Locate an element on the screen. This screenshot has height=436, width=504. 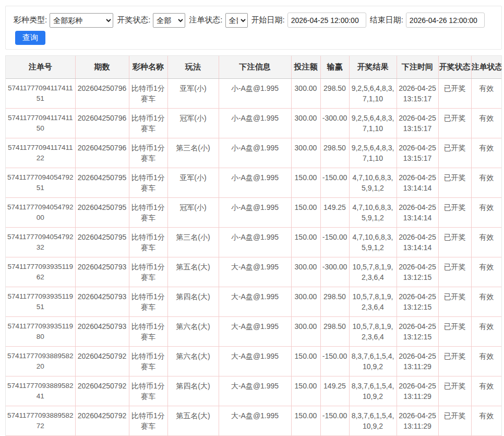
column-header-draw_status: 开奖状态 is located at coordinates (455, 67).